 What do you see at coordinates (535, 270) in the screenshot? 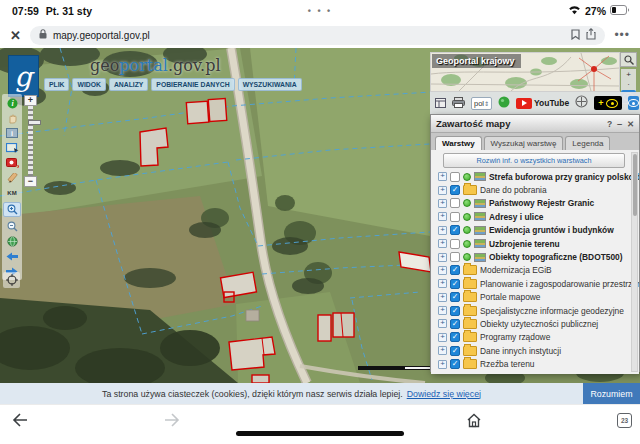
I see `layer-row-modernizacja-egib: +✓Modernizacja EGiB` at bounding box center [535, 270].